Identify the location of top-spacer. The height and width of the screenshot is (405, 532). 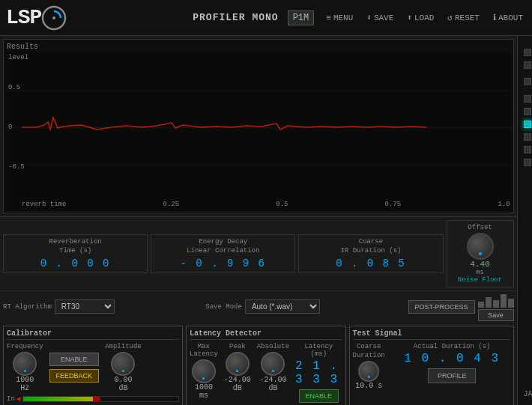
(526, 42).